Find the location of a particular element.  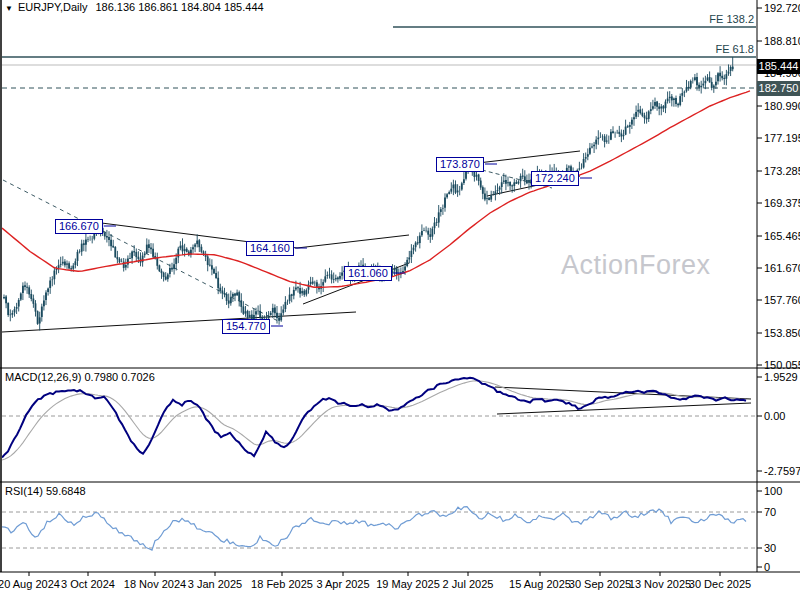

last-price-badge: 185.444 is located at coordinates (778, 66).